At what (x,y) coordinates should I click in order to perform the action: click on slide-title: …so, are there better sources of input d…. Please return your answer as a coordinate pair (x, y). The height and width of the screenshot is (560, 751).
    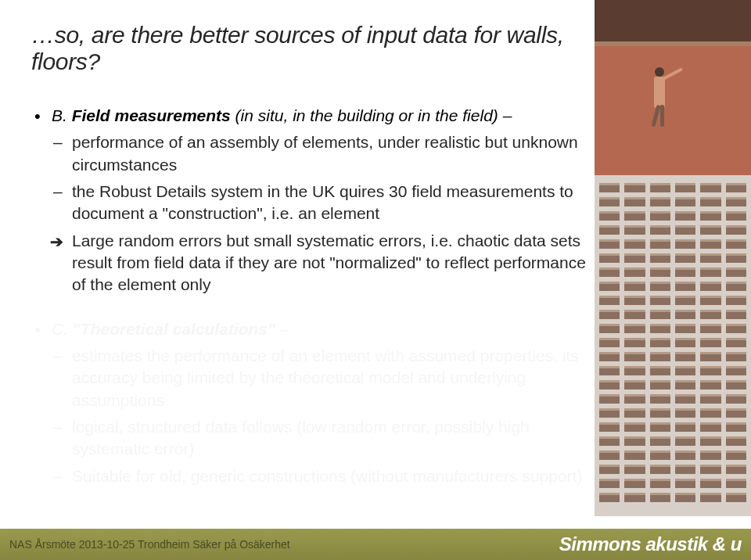
    Looking at the image, I should click on (317, 48).